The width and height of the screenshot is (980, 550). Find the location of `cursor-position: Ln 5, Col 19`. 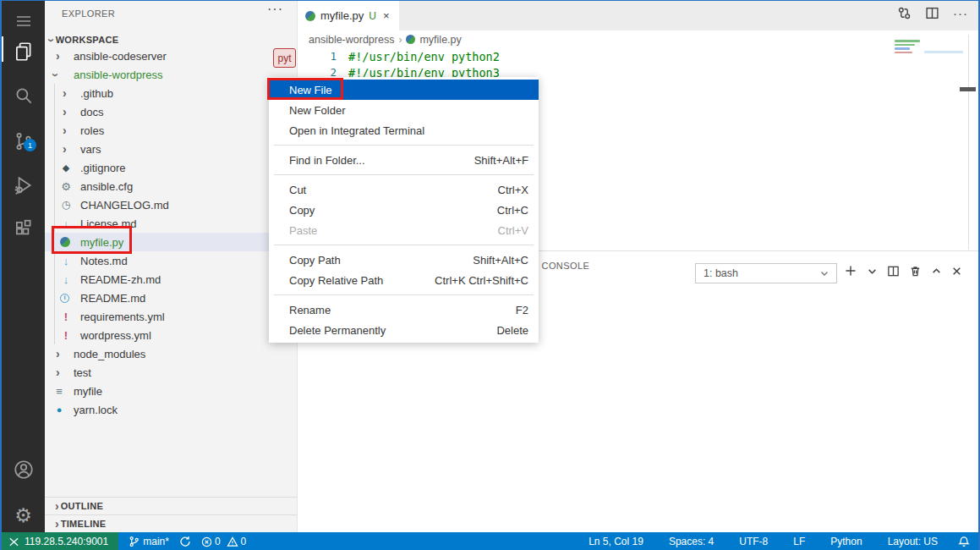

cursor-position: Ln 5, Col 19 is located at coordinates (616, 542).